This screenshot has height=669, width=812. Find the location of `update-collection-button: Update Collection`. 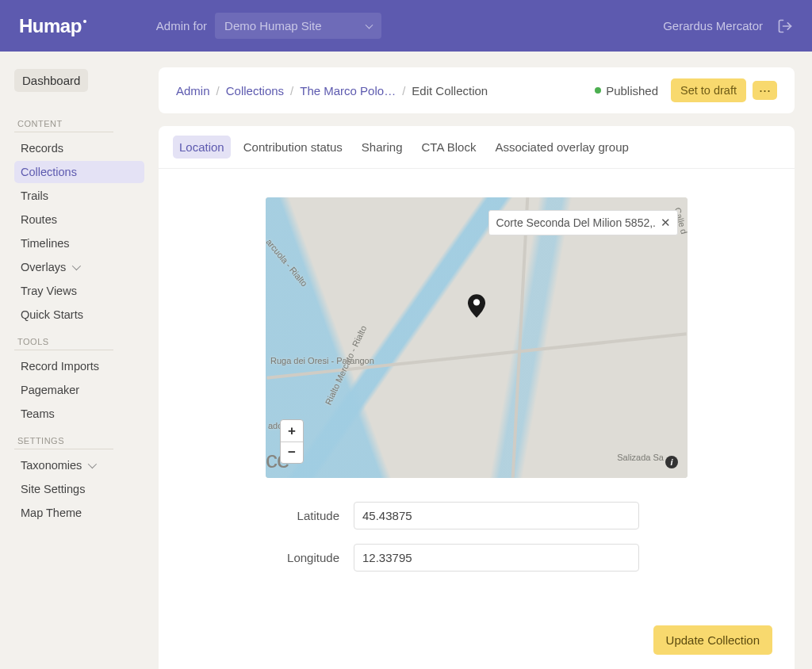

update-collection-button: Update Collection is located at coordinates (713, 640).